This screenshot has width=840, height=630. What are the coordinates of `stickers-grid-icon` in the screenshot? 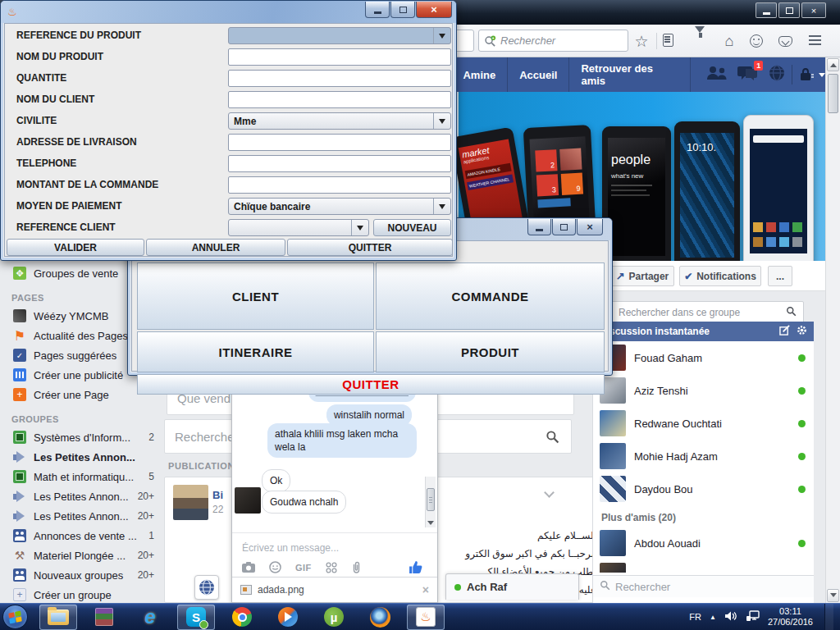 It's located at (331, 568).